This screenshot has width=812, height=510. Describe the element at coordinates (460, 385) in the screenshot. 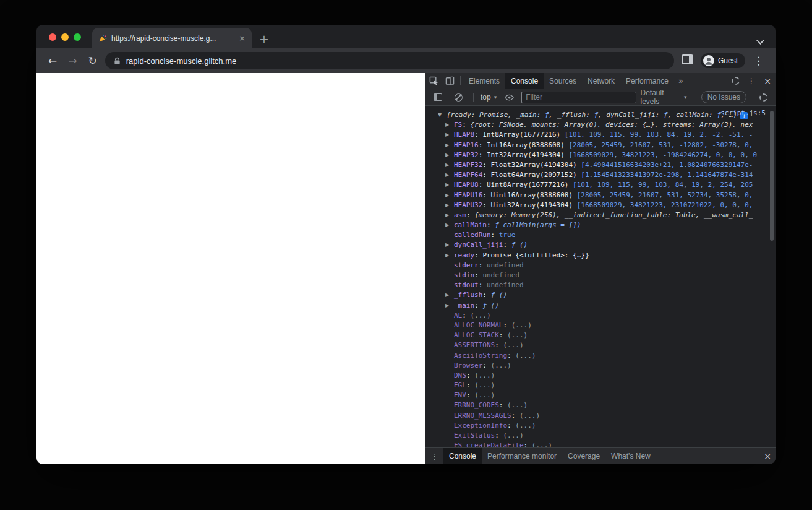

I see `property-name: EGL` at that location.